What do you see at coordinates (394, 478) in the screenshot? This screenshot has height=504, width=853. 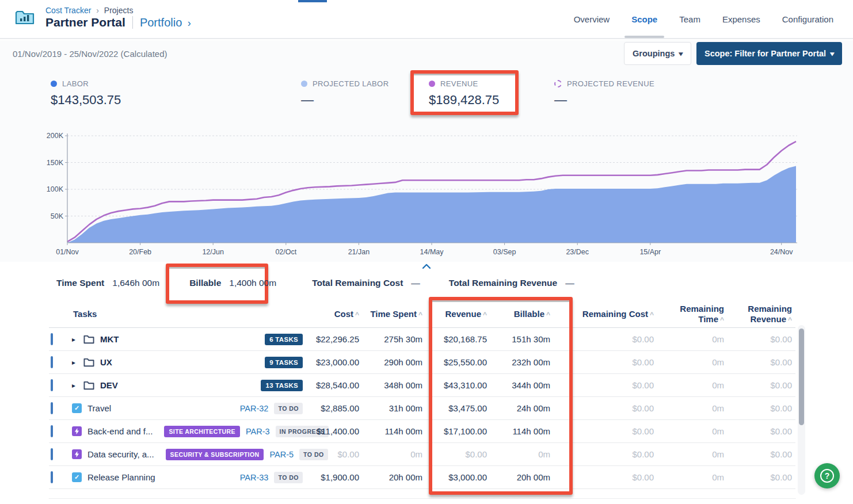 I see `time-spent-cell: 20h 00m` at bounding box center [394, 478].